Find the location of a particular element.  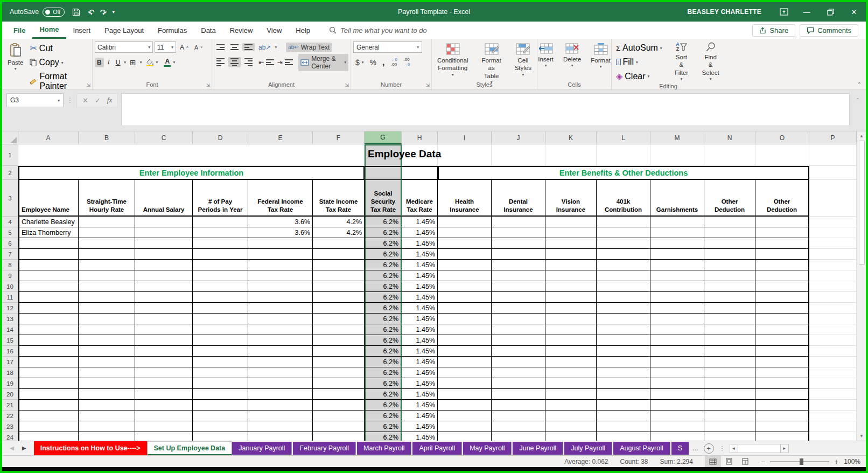

cell-B17 is located at coordinates (107, 362).